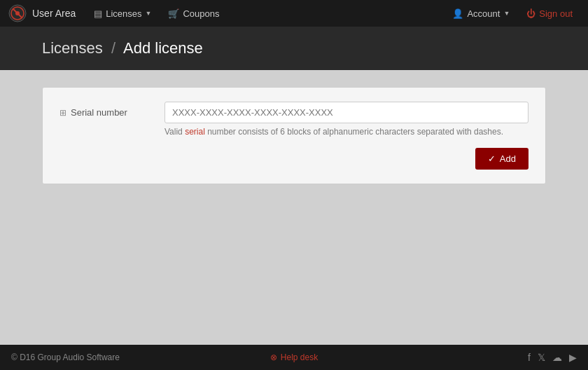 Image resolution: width=588 pixels, height=370 pixels. Describe the element at coordinates (507, 13) in the screenshot. I see `account-caret-icon: ▼` at that location.